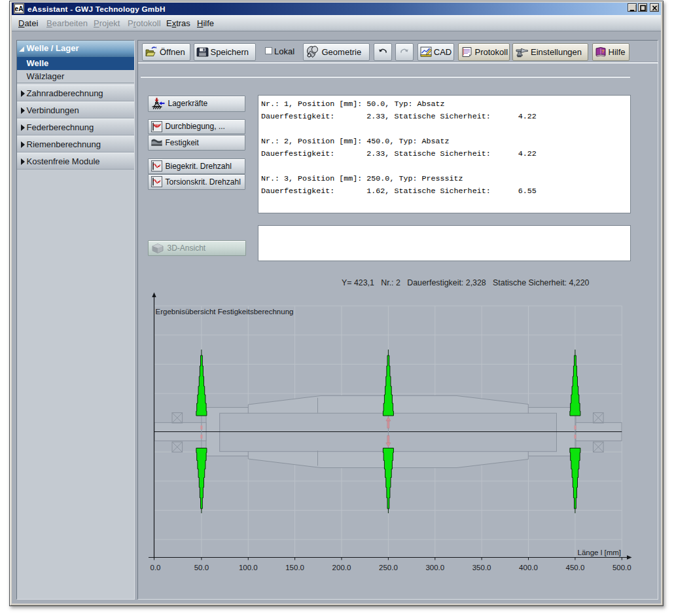 The height and width of the screenshot is (616, 674). What do you see at coordinates (156, 567) in the screenshot?
I see `svg-text: 0.0` at bounding box center [156, 567].